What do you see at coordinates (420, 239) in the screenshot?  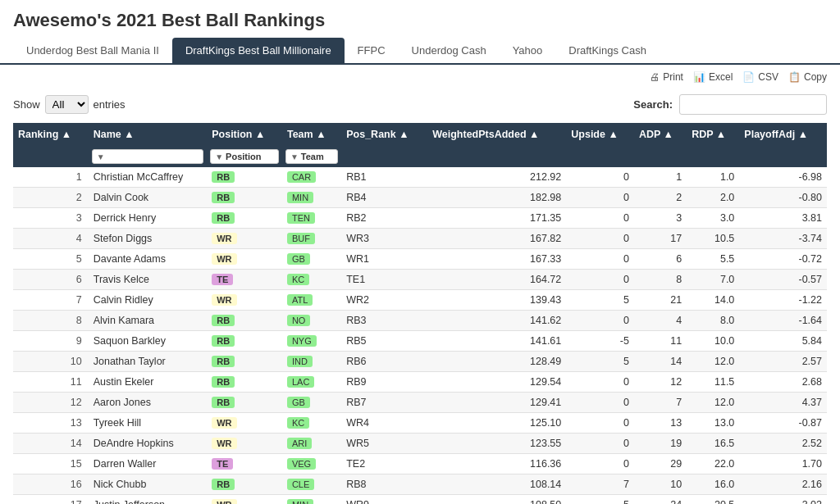 I see `table-row: 4 Stefon Diggs WR BUF WR3 167.82 0 17 10…` at bounding box center [420, 239].